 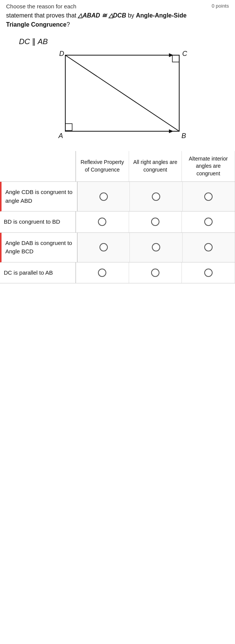 I want to click on radio-dc-reflexive, so click(x=102, y=273).